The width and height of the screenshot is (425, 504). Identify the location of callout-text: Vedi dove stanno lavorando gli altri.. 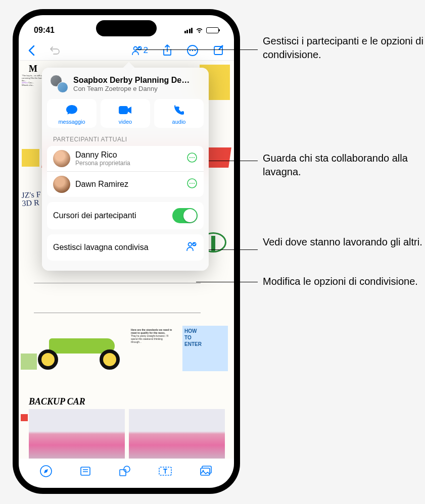
(343, 242).